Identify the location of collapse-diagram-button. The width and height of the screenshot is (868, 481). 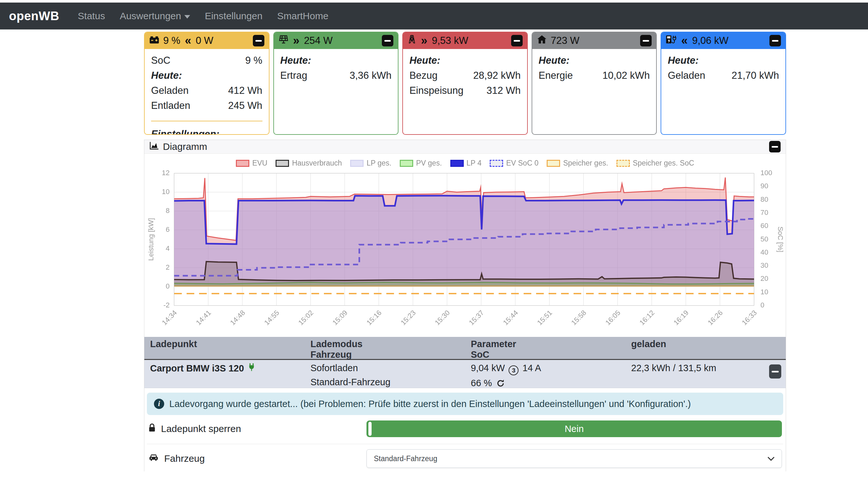
(775, 147).